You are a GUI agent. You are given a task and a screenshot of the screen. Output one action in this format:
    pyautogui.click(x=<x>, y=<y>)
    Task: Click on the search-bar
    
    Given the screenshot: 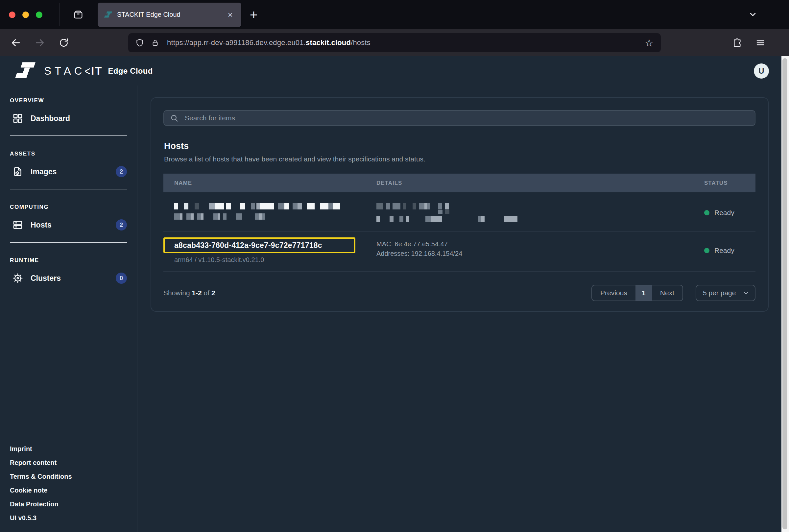 What is the action you would take?
    pyautogui.click(x=459, y=118)
    